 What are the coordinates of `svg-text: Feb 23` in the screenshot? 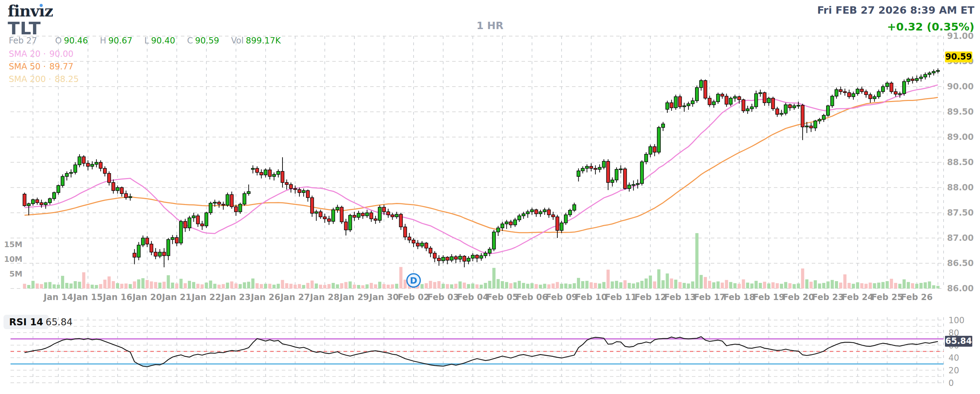 It's located at (828, 297).